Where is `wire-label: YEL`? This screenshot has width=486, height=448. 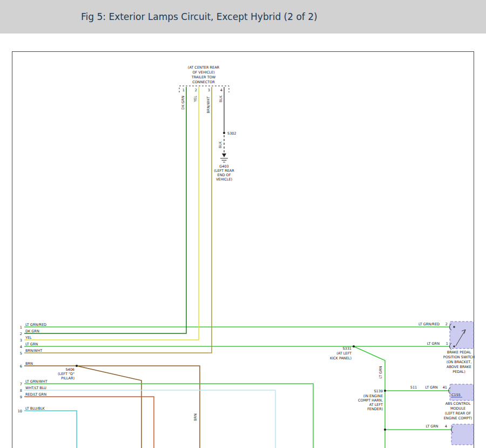 wire-label: YEL is located at coordinates (28, 338).